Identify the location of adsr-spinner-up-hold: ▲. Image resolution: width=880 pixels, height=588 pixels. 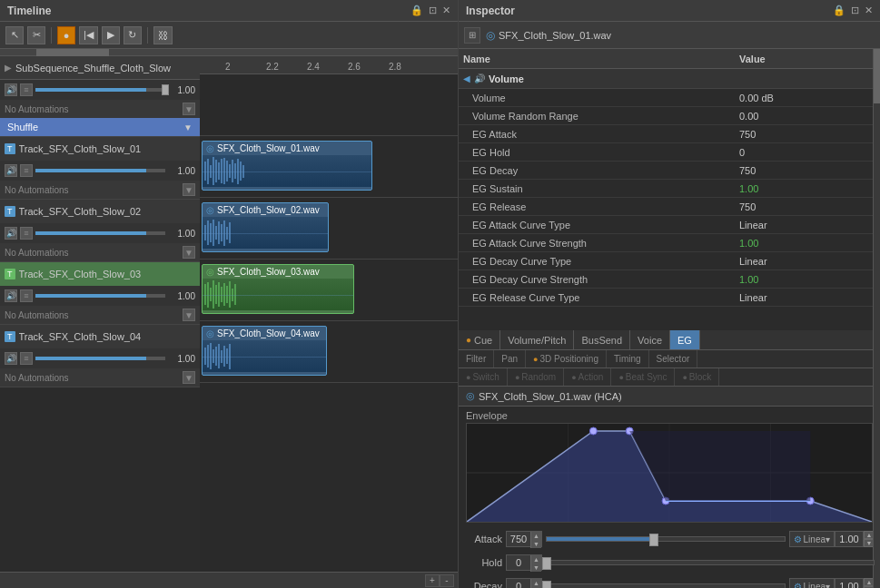
(536, 559).